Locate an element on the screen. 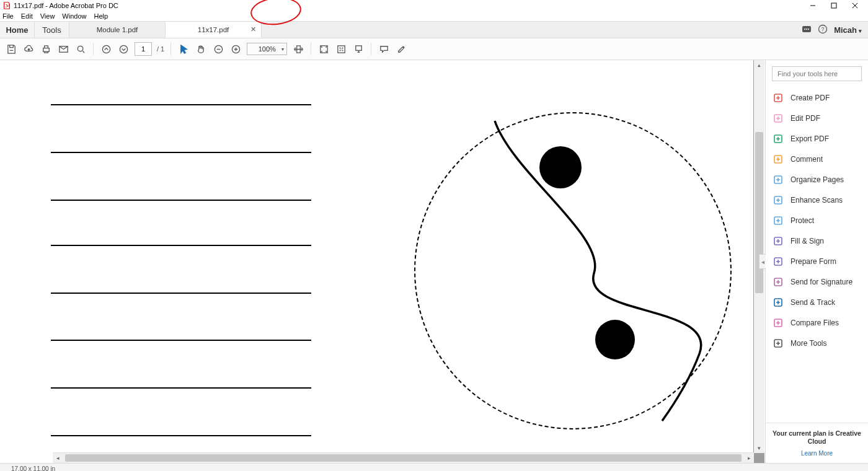 The image size is (868, 471). menu-help: Help is located at coordinates (100, 16).